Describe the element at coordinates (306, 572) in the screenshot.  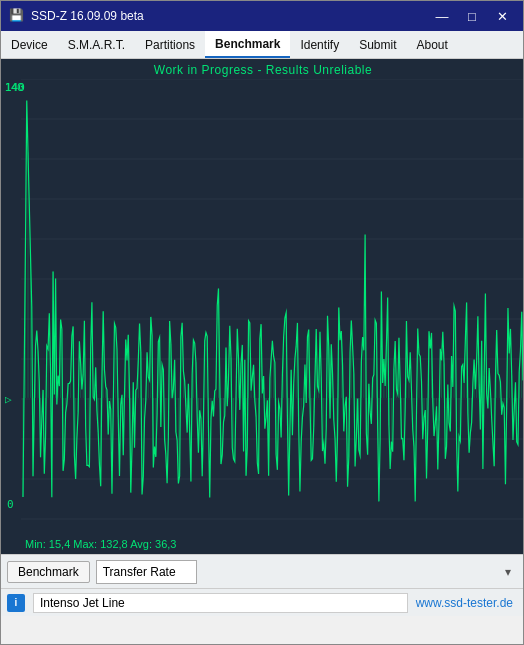
I see `dropdown-wrapper: Transfer Rate Access Time IOPS` at that location.